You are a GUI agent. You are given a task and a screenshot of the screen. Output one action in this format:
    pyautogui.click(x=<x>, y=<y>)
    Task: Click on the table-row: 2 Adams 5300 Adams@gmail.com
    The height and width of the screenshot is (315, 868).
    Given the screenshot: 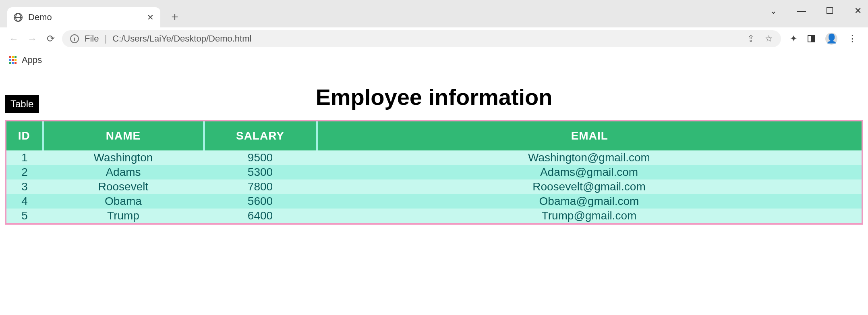 What is the action you would take?
    pyautogui.click(x=434, y=172)
    